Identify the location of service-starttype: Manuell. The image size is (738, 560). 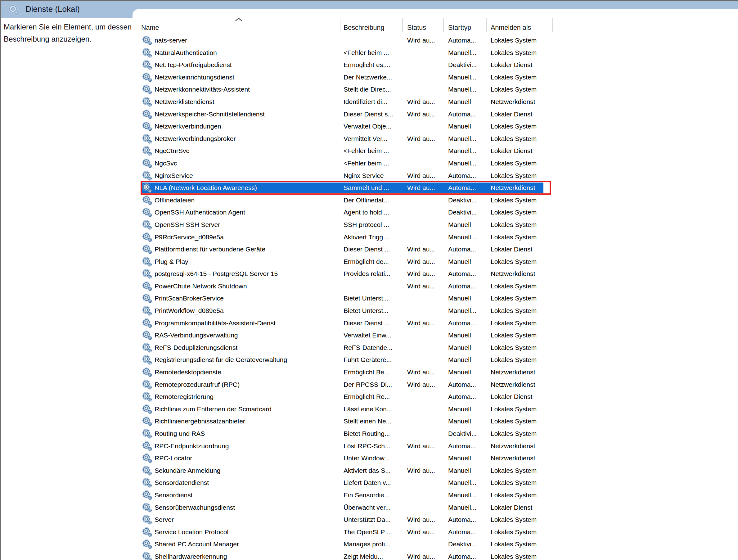
(467, 421).